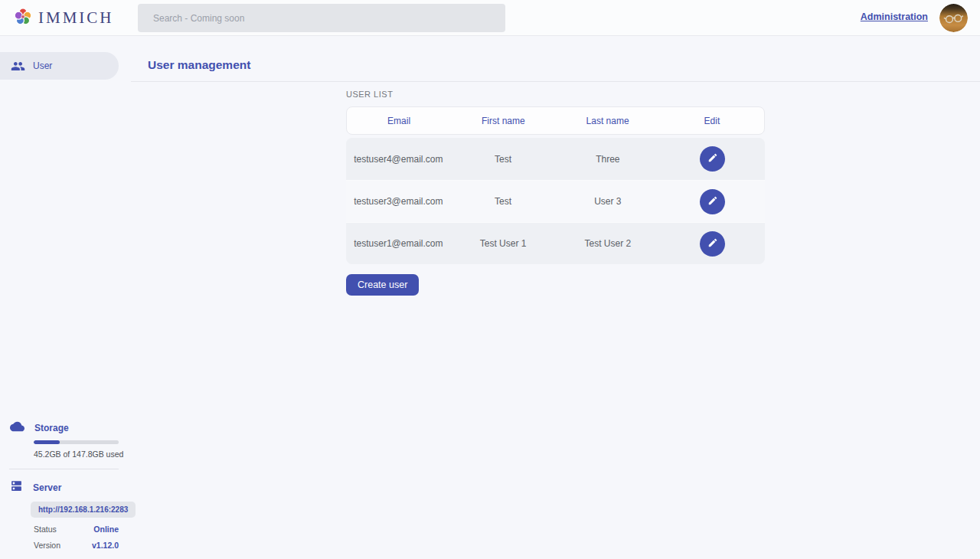 The width and height of the screenshot is (980, 559). I want to click on server-section-header: Server, so click(70, 487).